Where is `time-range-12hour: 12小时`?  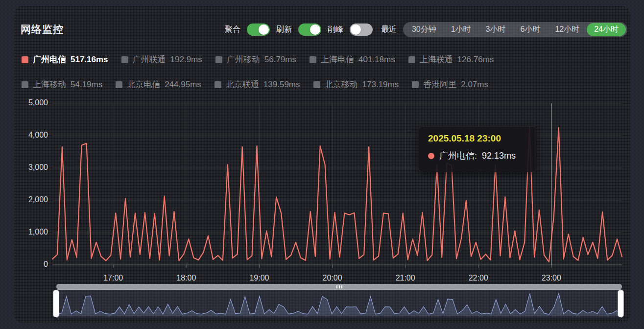 time-range-12hour: 12小时 is located at coordinates (567, 29).